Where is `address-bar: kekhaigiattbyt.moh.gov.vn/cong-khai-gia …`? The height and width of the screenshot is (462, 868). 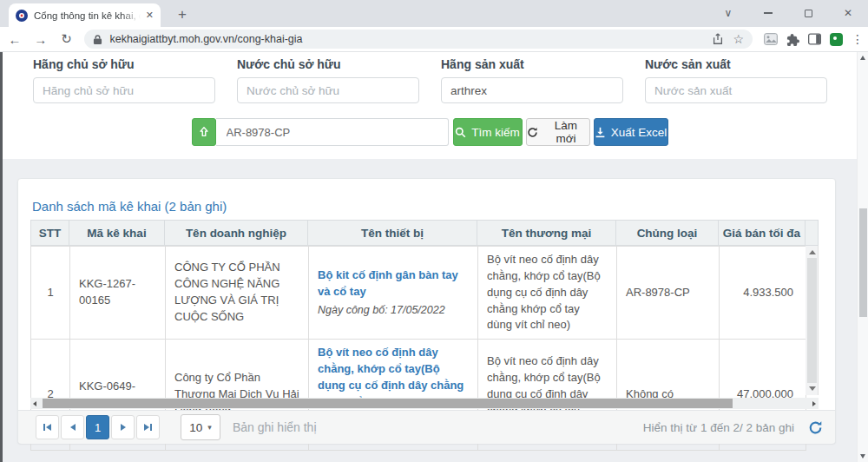 address-bar: kekhaigiattbyt.moh.gov.vn/cong-khai-gia … is located at coordinates (418, 39).